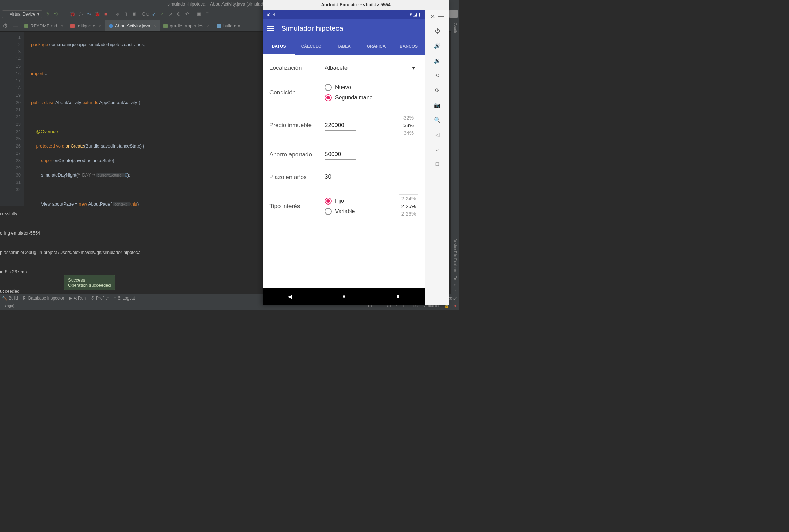 This screenshot has height=532, width=789. Describe the element at coordinates (143, 119) in the screenshot. I see `code-area: package com.manriqueapps.simuladorhipote…` at that location.